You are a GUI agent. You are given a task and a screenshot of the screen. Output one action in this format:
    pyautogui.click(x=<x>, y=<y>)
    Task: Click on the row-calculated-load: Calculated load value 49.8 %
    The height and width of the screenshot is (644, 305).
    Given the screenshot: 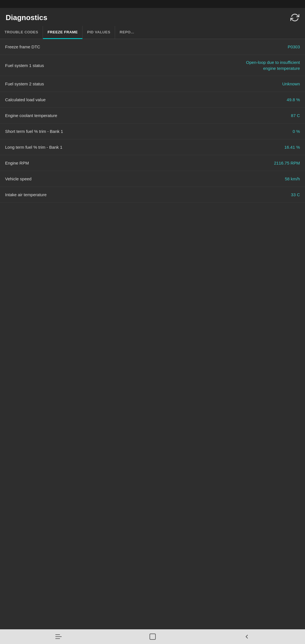 What is the action you would take?
    pyautogui.click(x=153, y=100)
    